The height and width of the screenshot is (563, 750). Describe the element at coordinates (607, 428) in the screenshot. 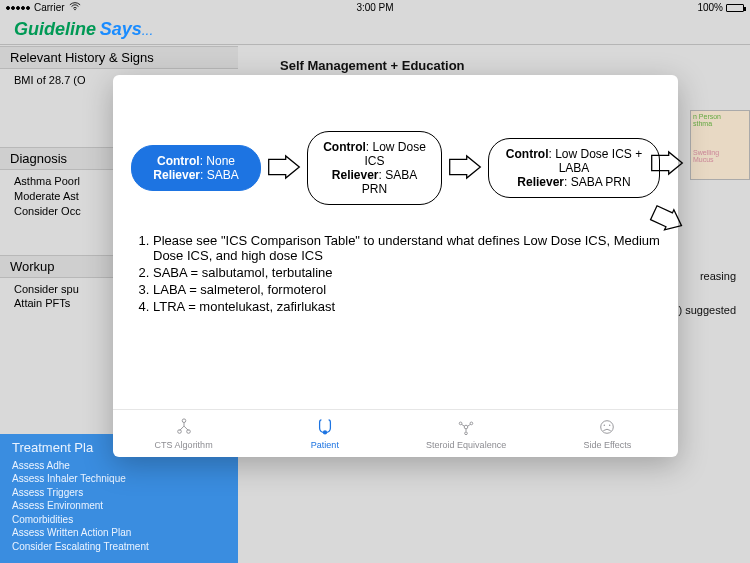

I see `warning-icon` at that location.